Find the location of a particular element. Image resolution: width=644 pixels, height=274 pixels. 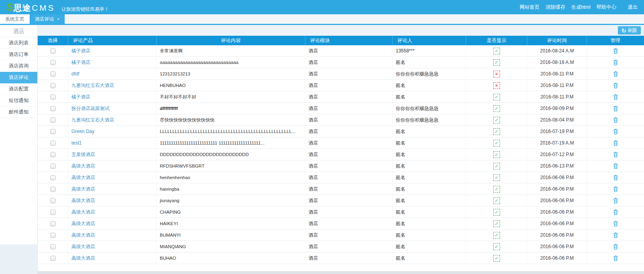

nav-generate-html: 生成html is located at coordinates (581, 7).